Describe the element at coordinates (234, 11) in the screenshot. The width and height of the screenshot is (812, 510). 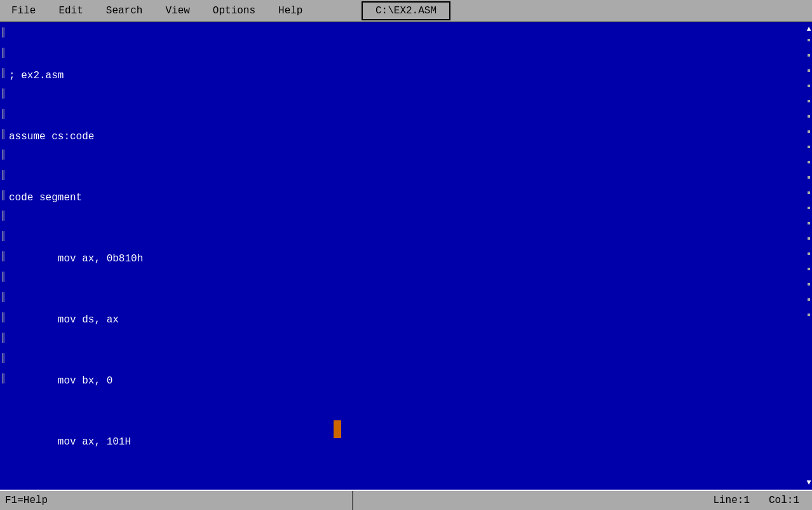
I see `menu-options: Options` at that location.